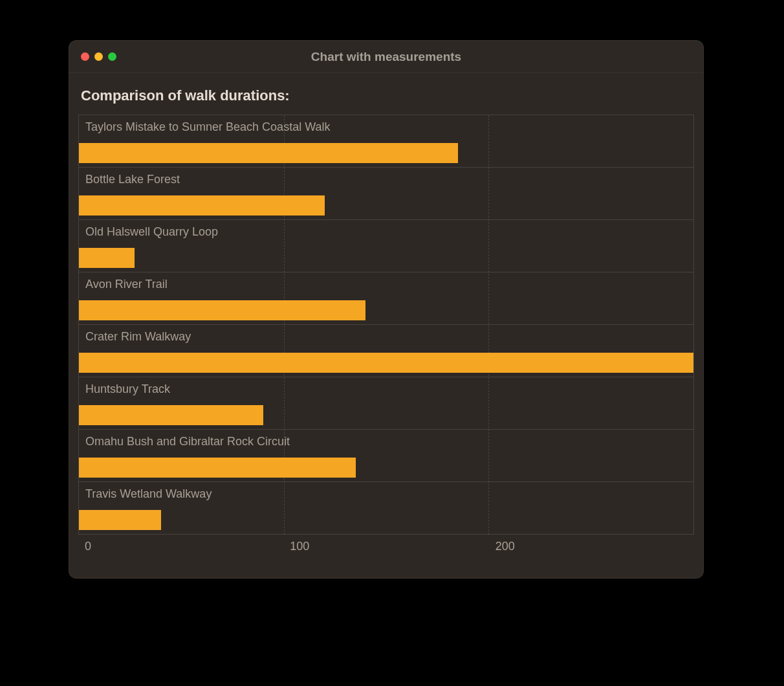 The height and width of the screenshot is (686, 784). I want to click on bar-label: Huntsbury Track, so click(128, 390).